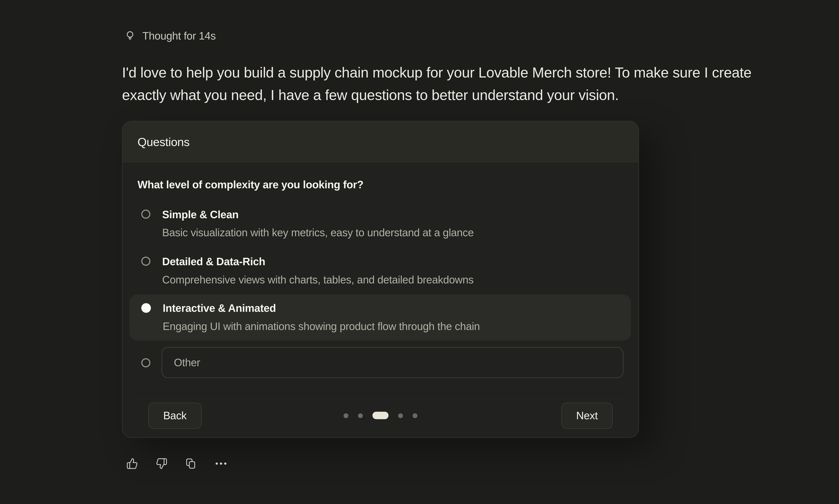  Describe the element at coordinates (380, 318) in the screenshot. I see `option-interactive-animated: Interactive & Animated Engaging UI with …` at that location.